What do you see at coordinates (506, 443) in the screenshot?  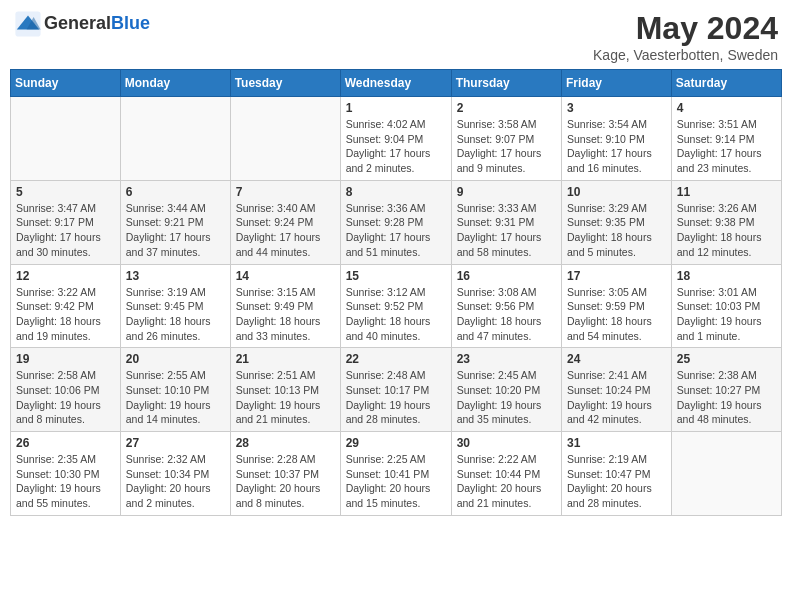 I see `day-number: 30` at bounding box center [506, 443].